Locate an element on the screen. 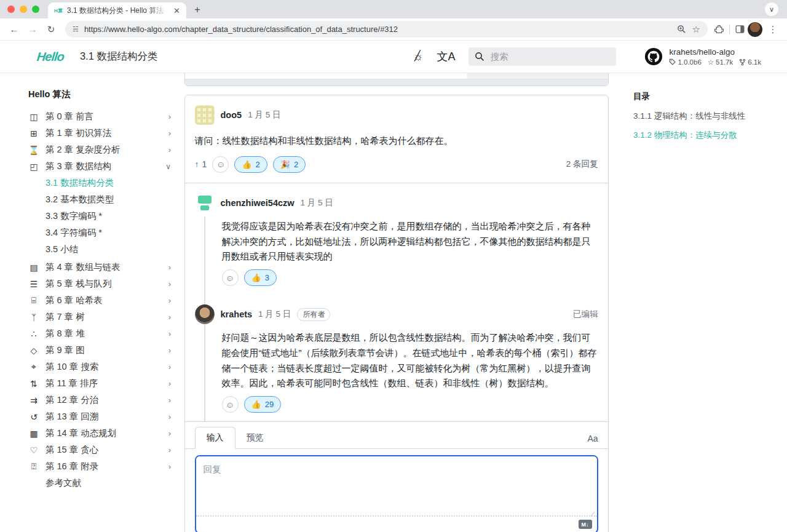 This screenshot has width=787, height=532. avatar is located at coordinates (205, 203).